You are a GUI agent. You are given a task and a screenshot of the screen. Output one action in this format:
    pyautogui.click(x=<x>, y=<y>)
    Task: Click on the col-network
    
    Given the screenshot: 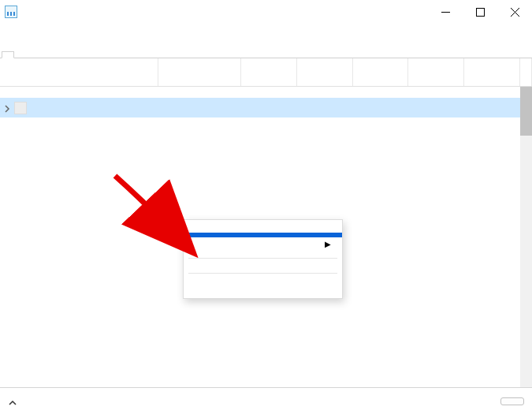 What is the action you would take?
    pyautogui.click(x=437, y=73)
    